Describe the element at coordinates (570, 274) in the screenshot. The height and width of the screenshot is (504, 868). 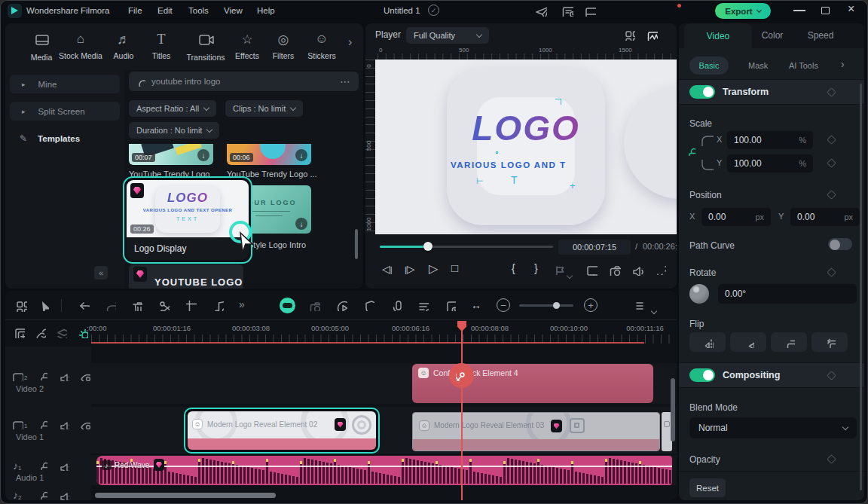
I see `marker-caret-icon` at that location.